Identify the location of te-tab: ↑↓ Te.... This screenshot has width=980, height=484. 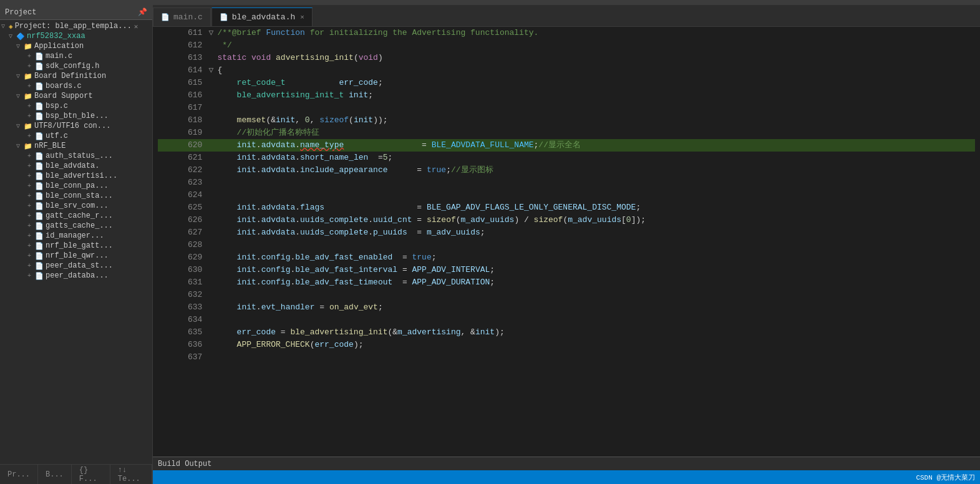
(131, 474).